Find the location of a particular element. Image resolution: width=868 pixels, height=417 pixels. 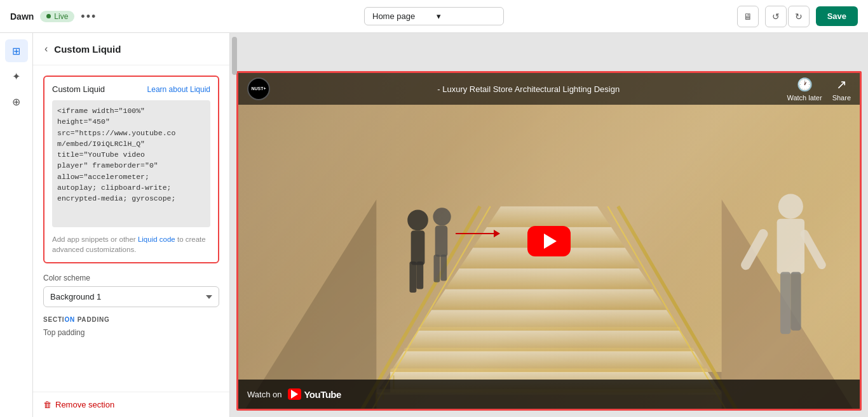

topbar: Dawn Live ••• Home page ▾ 🖥 ↺ ↻ Save is located at coordinates (434, 17).